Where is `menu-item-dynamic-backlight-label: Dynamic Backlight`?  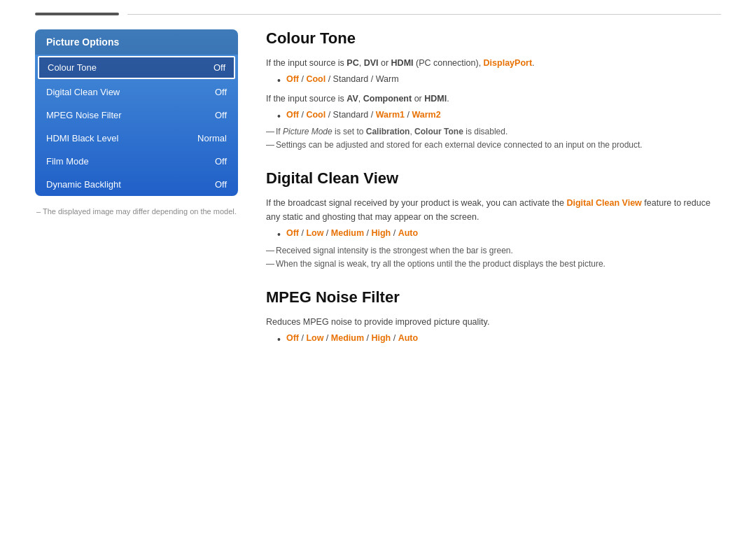
menu-item-dynamic-backlight-label: Dynamic Backlight is located at coordinates (84, 185).